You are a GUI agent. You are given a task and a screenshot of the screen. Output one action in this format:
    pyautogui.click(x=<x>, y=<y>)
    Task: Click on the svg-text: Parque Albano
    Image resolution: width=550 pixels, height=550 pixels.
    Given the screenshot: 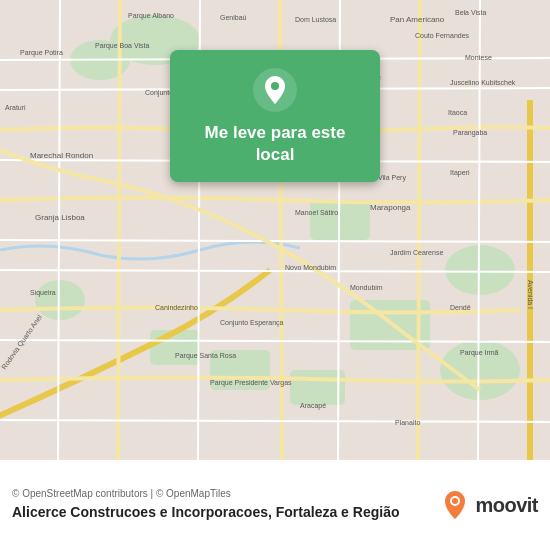 What is the action you would take?
    pyautogui.click(x=151, y=16)
    